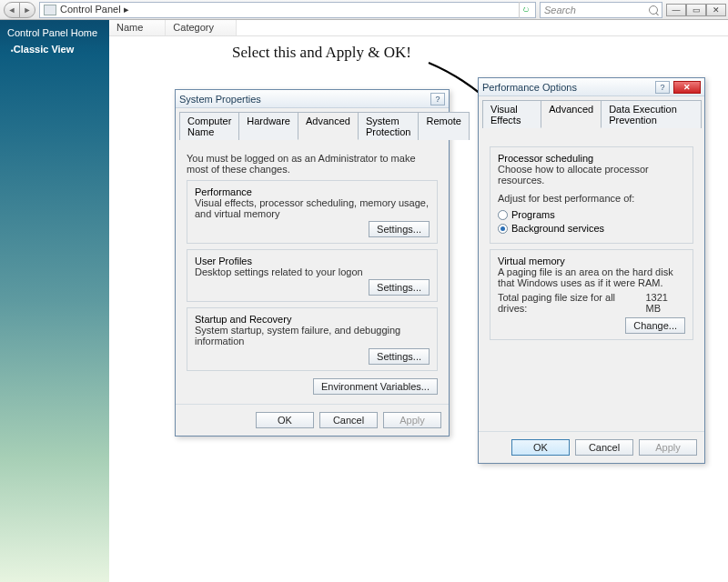 The width and height of the screenshot is (728, 582). Describe the element at coordinates (243, 319) in the screenshot. I see `startup-legend: Startup and Recovery` at that location.